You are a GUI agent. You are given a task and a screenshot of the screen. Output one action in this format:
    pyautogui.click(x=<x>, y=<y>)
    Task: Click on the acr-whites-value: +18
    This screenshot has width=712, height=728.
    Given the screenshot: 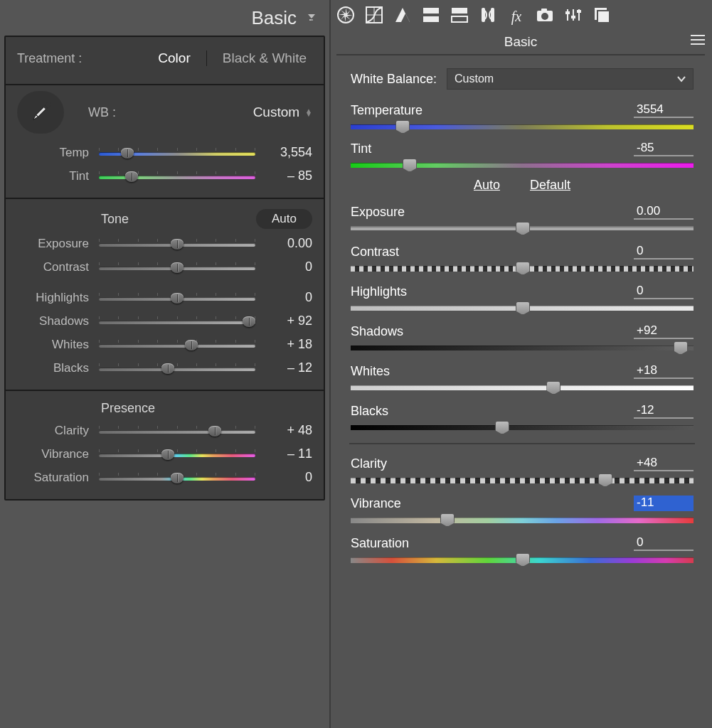 What is the action you would take?
    pyautogui.click(x=664, y=371)
    